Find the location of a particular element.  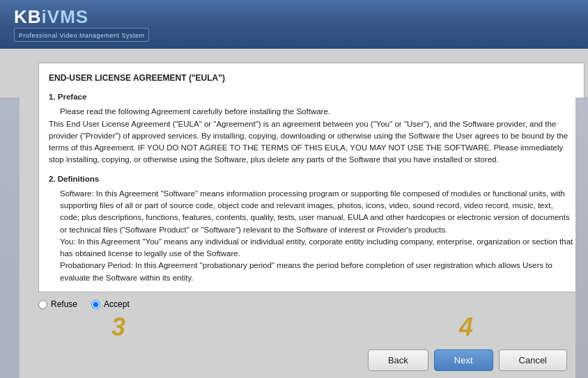

accept-label: Accept is located at coordinates (117, 304).